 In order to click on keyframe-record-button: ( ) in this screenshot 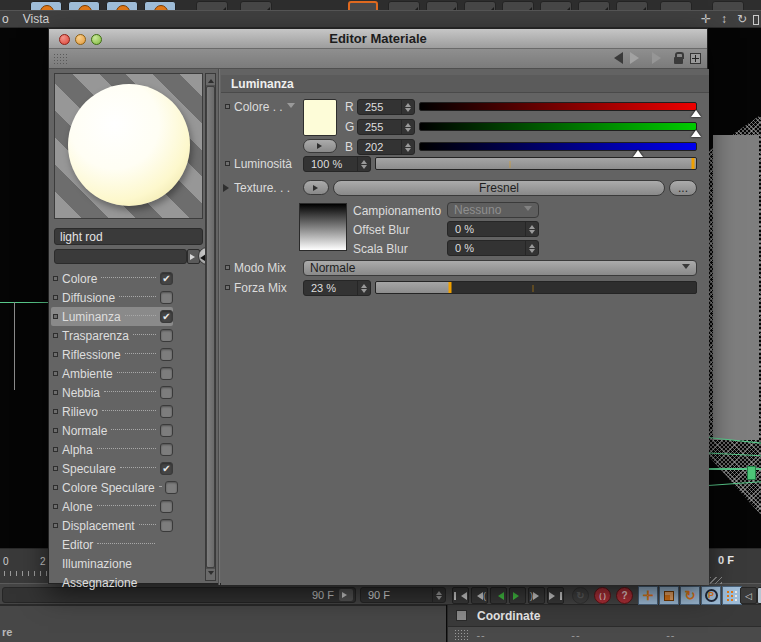, I will do `click(602, 596)`.